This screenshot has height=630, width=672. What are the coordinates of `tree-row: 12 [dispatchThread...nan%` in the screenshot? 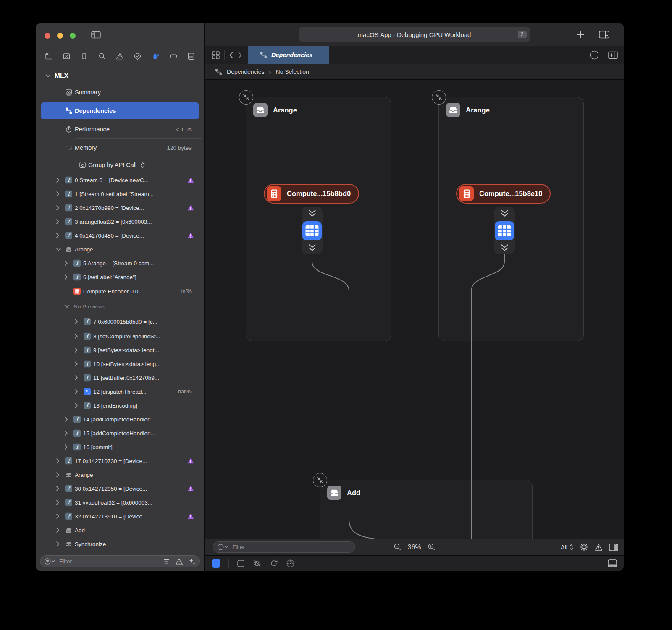 It's located at (120, 391).